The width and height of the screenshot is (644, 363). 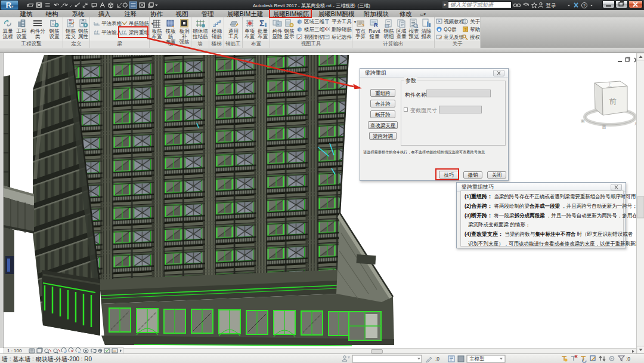 I want to click on svg-text: 南, so click(x=583, y=121).